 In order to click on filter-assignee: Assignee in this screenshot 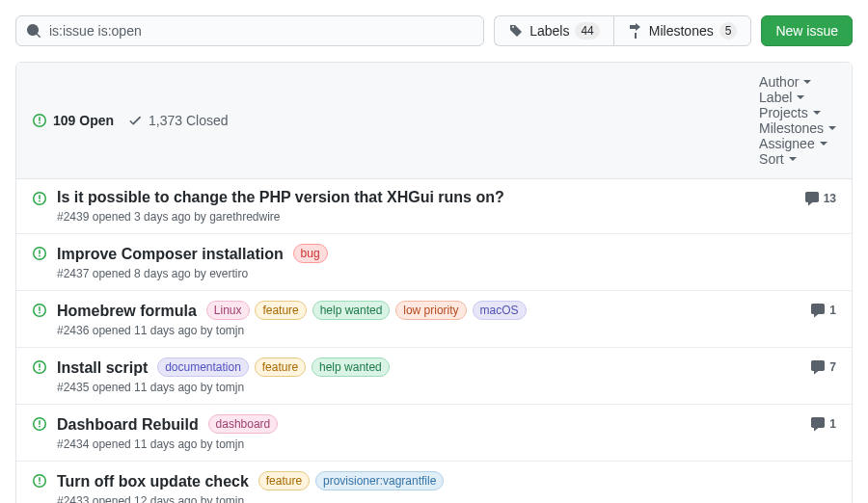, I will do `click(798, 144)`.